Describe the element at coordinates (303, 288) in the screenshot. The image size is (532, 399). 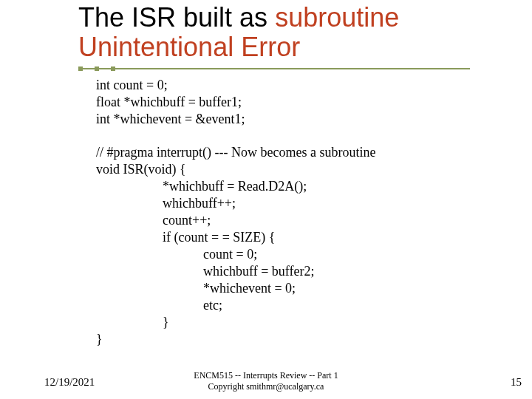
I see `code-line: *whichevent = 0;` at that location.